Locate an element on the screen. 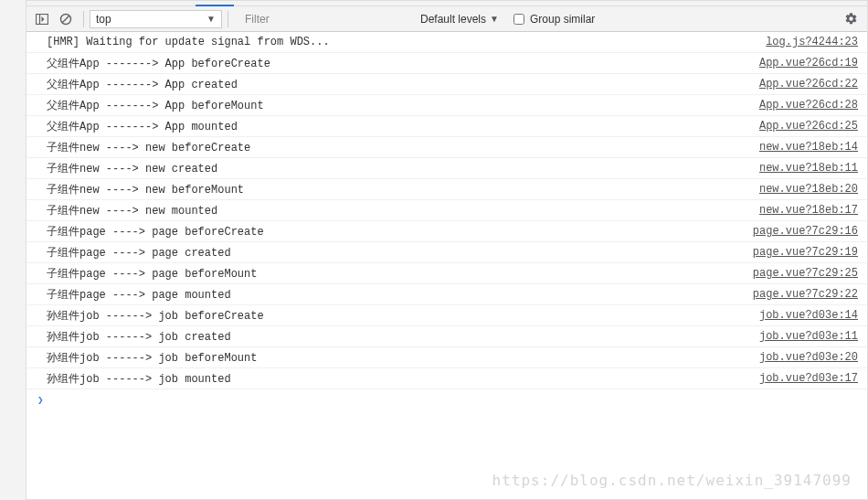 The image size is (868, 500). log-row: 父组件App -------> App beforeMountApp.vue?2… is located at coordinates (447, 106).